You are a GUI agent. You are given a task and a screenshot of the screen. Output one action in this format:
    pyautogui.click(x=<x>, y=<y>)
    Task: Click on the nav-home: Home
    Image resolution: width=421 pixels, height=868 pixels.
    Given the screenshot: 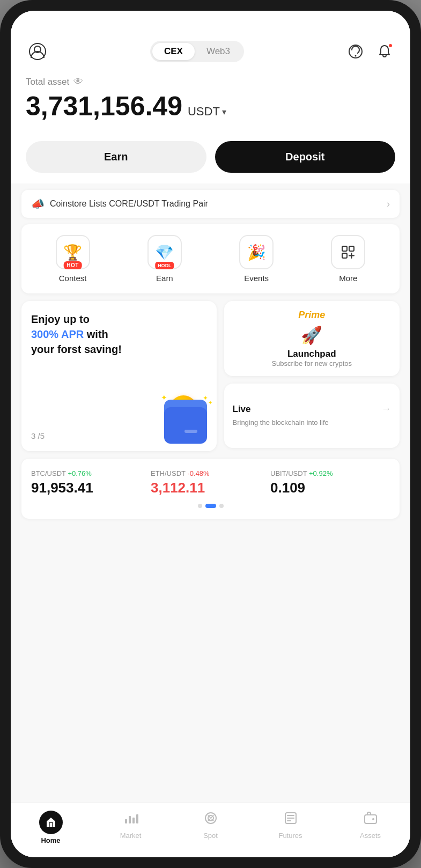 What is the action you would take?
    pyautogui.click(x=50, y=827)
    